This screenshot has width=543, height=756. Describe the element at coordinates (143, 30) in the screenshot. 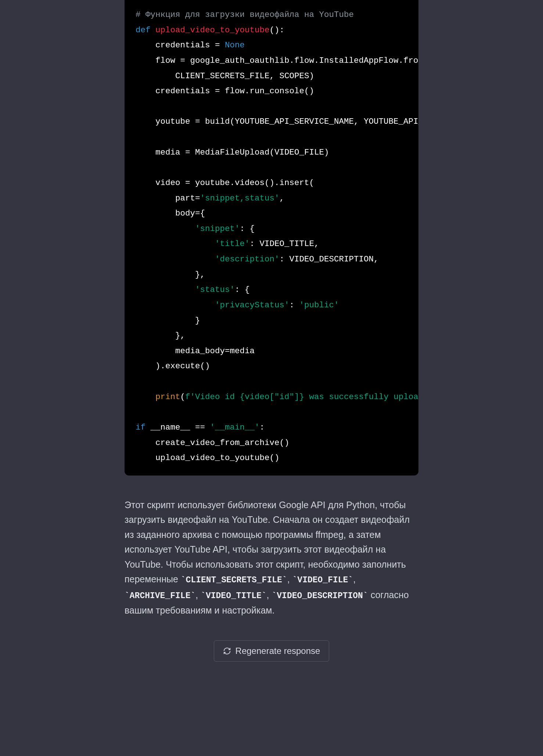

I see `code-keyword-def: def` at that location.